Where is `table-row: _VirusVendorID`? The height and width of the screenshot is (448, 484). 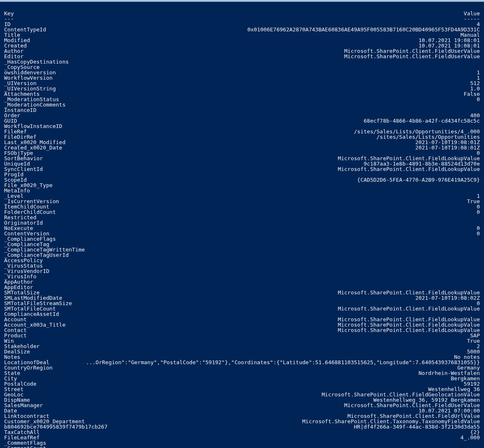
table-row: _VirusVendorID is located at coordinates (242, 271).